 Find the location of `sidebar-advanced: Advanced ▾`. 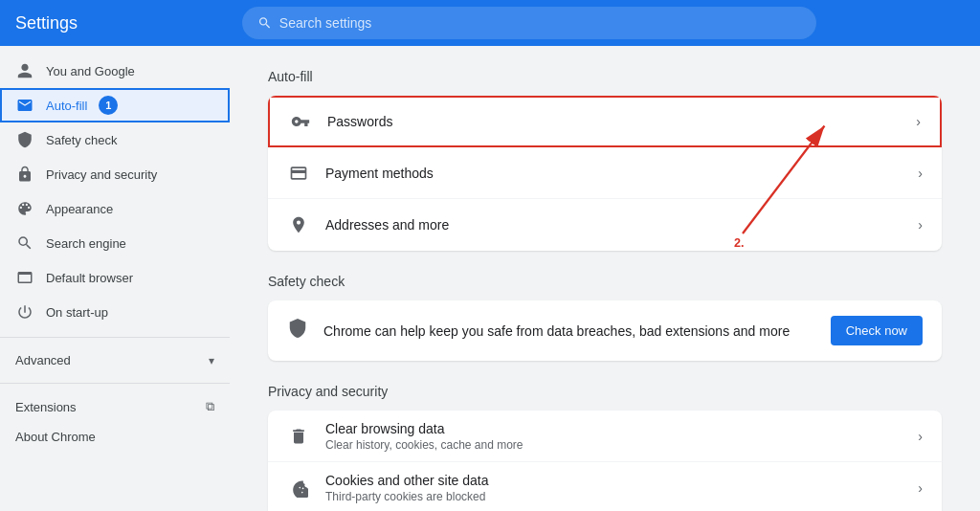

sidebar-advanced: Advanced ▾ is located at coordinates (115, 360).